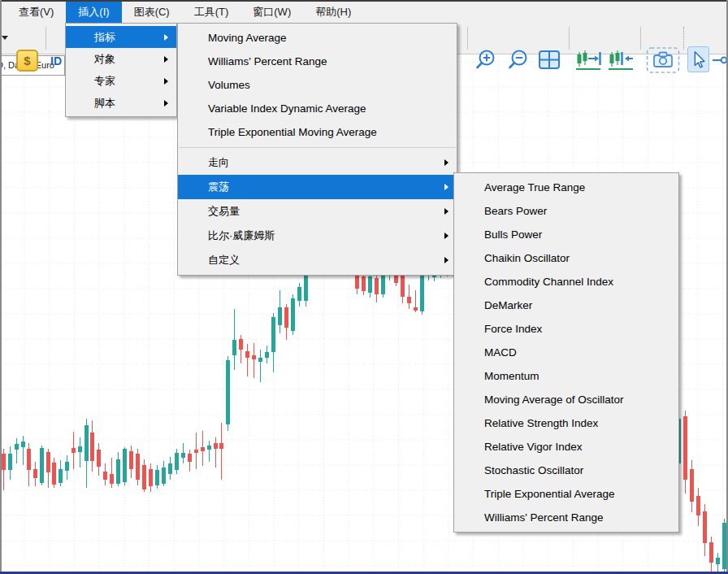 This screenshot has width=728, height=574. I want to click on menu-item-label: 指标, so click(105, 37).